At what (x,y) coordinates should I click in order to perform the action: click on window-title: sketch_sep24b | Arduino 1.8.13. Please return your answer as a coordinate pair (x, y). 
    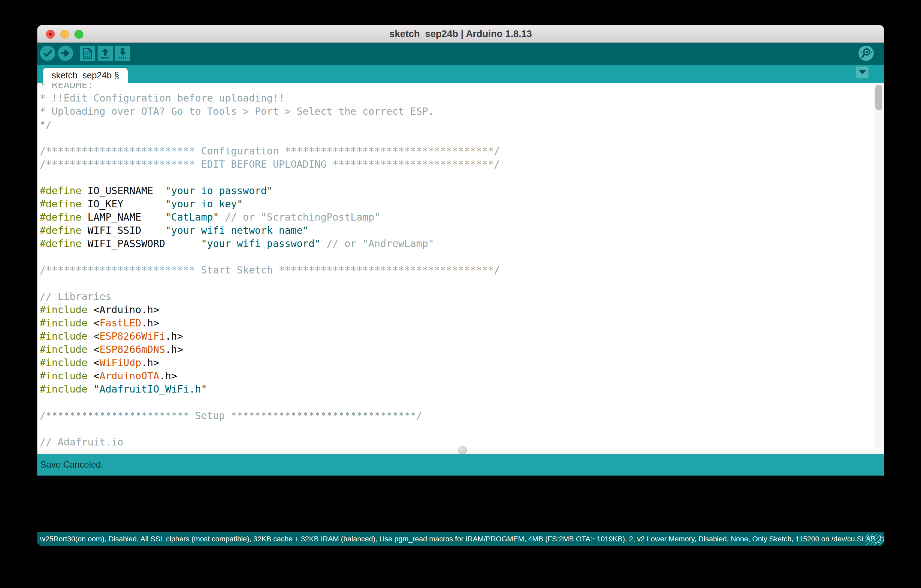
    Looking at the image, I should click on (460, 34).